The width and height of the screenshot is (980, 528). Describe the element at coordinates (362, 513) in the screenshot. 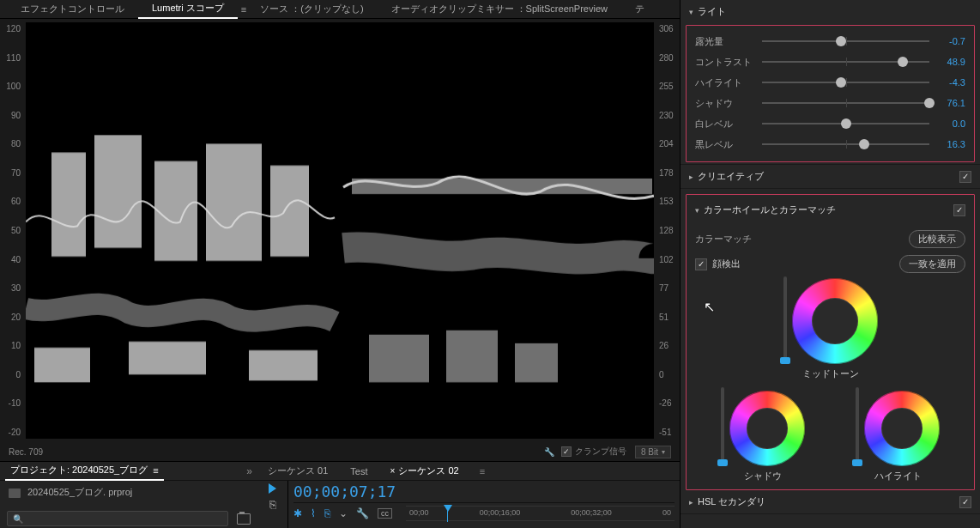

I see `wrench-icon: 🔧` at that location.